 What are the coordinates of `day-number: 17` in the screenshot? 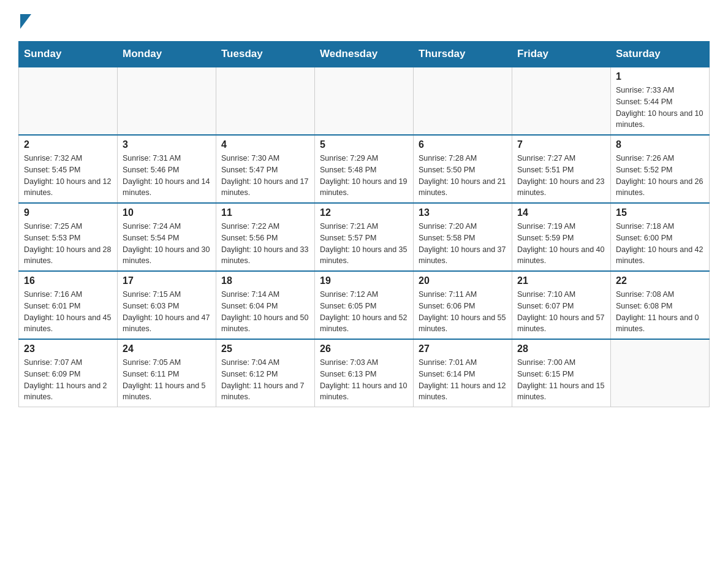 It's located at (167, 281).